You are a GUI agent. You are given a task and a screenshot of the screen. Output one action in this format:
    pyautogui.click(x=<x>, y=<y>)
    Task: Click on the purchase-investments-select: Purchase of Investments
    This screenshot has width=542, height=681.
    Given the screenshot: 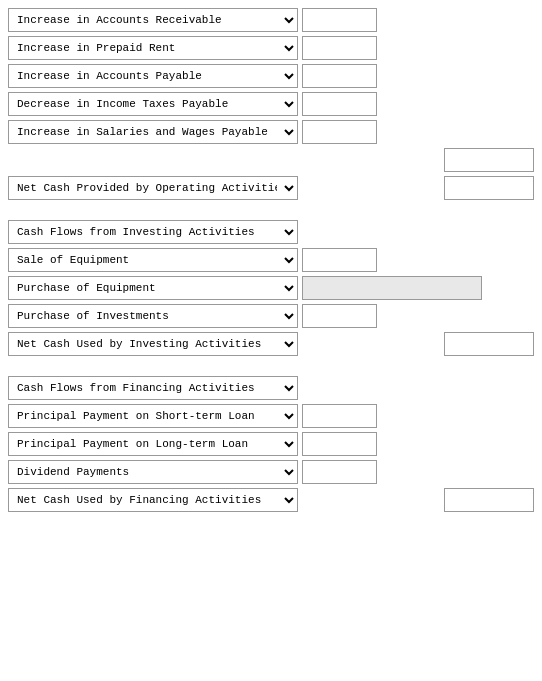 What is the action you would take?
    pyautogui.click(x=153, y=316)
    